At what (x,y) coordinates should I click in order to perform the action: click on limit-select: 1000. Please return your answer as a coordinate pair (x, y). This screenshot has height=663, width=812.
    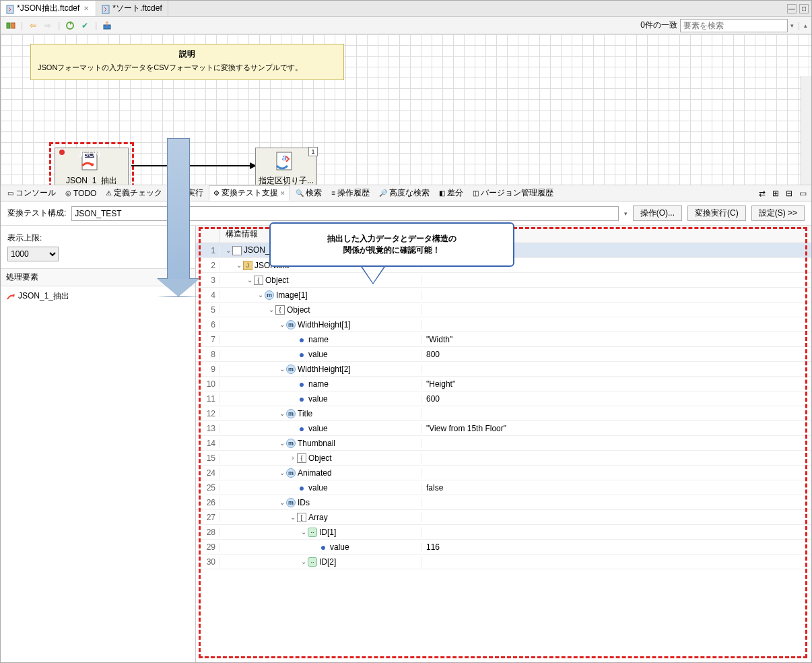
    Looking at the image, I should click on (33, 254).